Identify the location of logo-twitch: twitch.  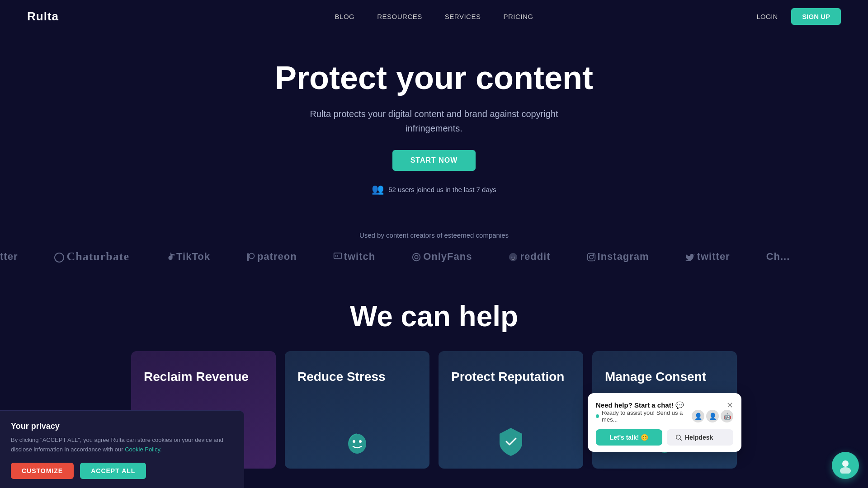
(354, 257).